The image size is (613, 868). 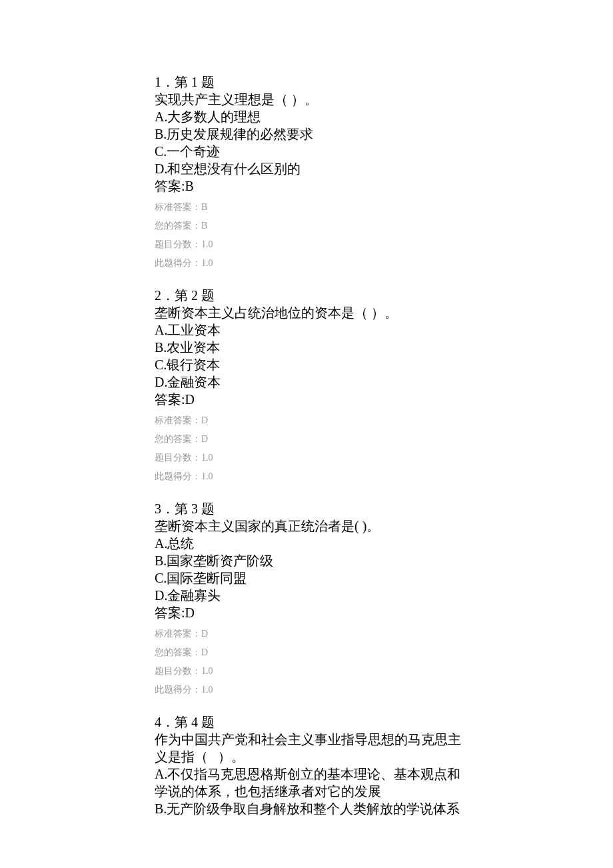 What do you see at coordinates (308, 722) in the screenshot?
I see `question-number: 4．第 4 题` at bounding box center [308, 722].